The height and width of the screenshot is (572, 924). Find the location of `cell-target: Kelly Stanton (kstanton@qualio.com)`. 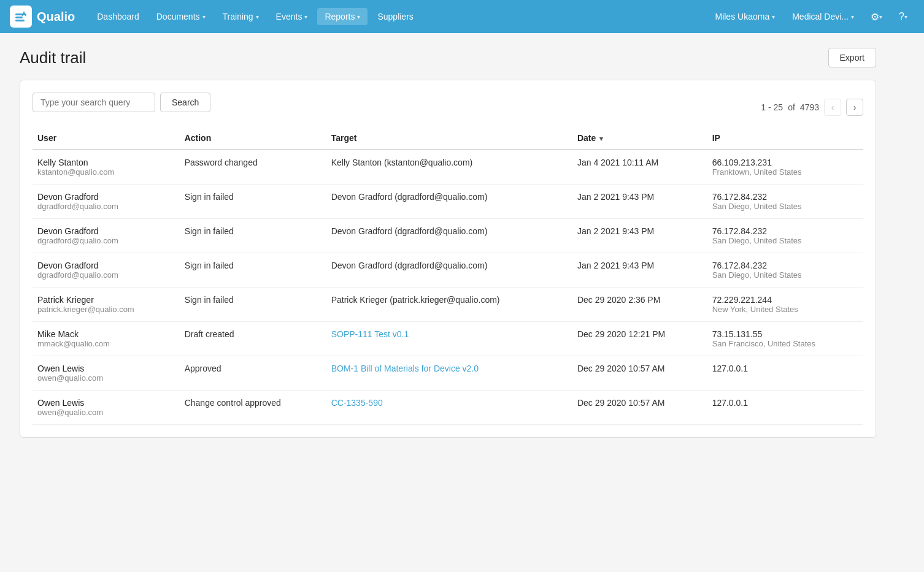

cell-target: Kelly Stanton (kstanton@qualio.com) is located at coordinates (449, 167).